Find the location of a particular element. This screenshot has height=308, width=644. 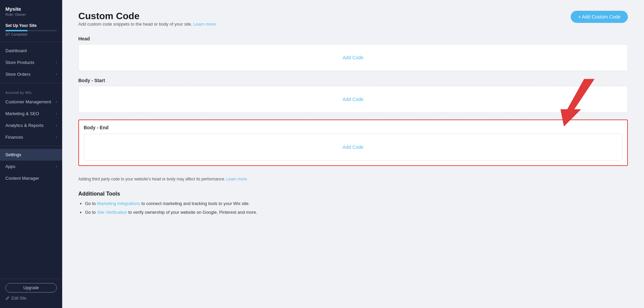

sidebar-nav: Dashboard Store Products › Store Orders … is located at coordinates (31, 162).